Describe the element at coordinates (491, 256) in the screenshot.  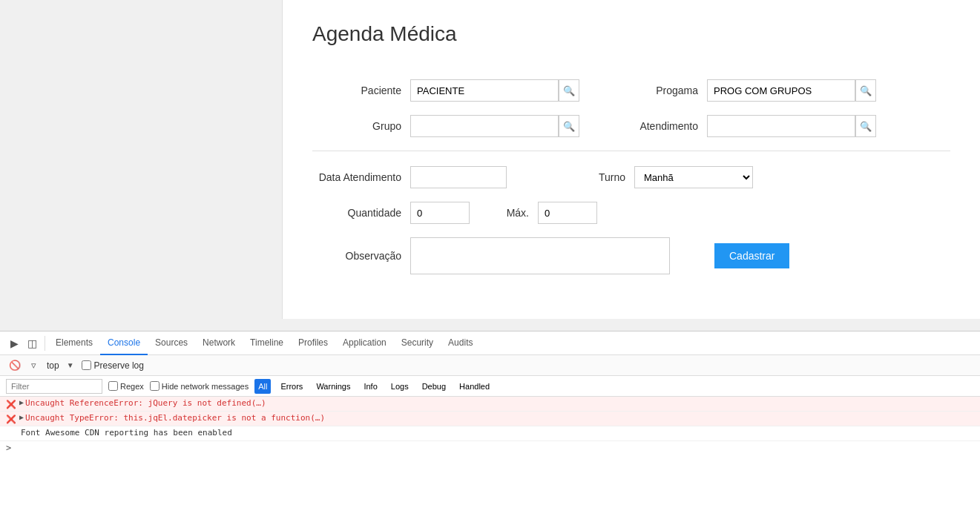
I see `observacao-group: Observação` at that location.